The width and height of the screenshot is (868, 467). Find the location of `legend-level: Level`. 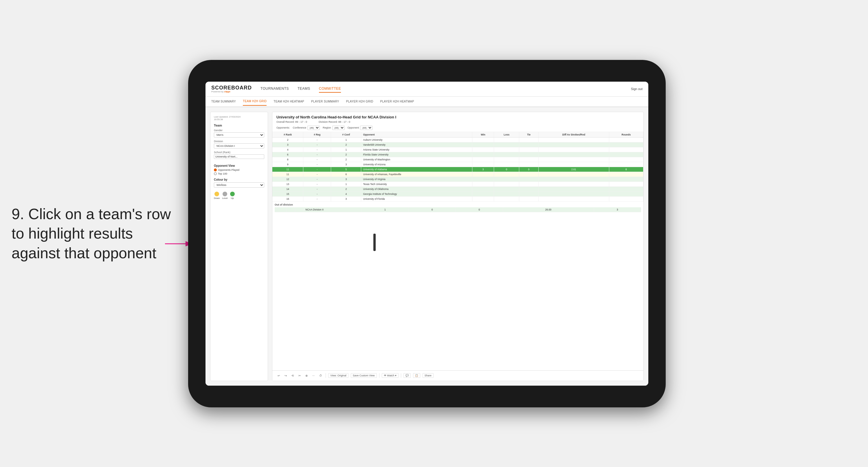

legend-level: Level is located at coordinates (225, 196).